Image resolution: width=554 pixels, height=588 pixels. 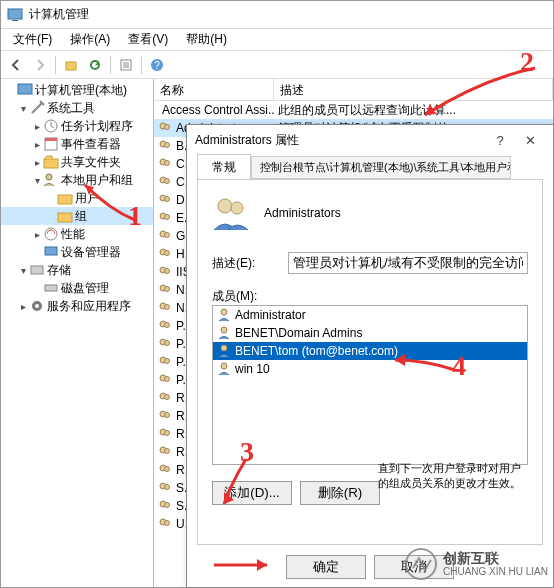 What do you see at coordinates (414, 90) in the screenshot?
I see `col-desc-header: 描述` at bounding box center [414, 90].